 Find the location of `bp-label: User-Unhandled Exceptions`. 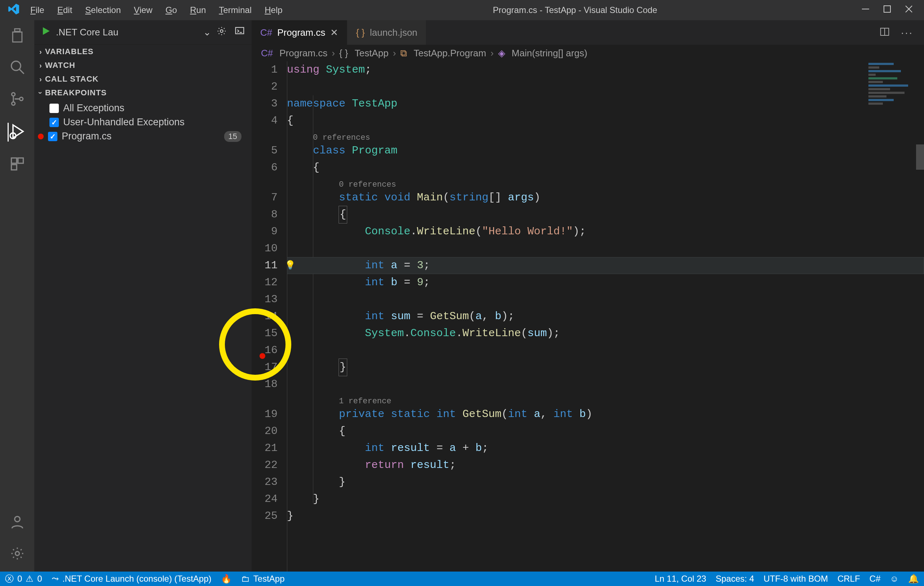

bp-label: User-Unhandled Exceptions is located at coordinates (124, 122).